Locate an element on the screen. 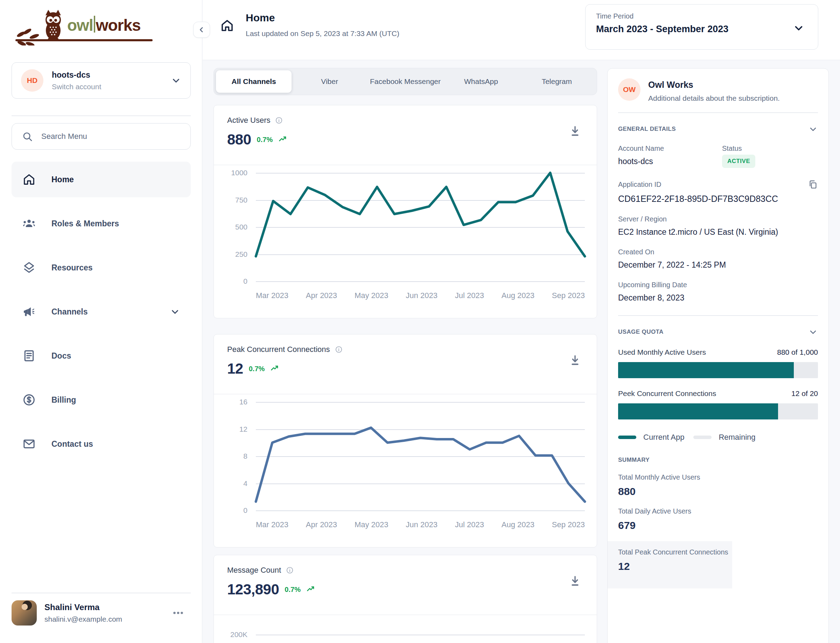  tab-viber: Viber is located at coordinates (329, 82).